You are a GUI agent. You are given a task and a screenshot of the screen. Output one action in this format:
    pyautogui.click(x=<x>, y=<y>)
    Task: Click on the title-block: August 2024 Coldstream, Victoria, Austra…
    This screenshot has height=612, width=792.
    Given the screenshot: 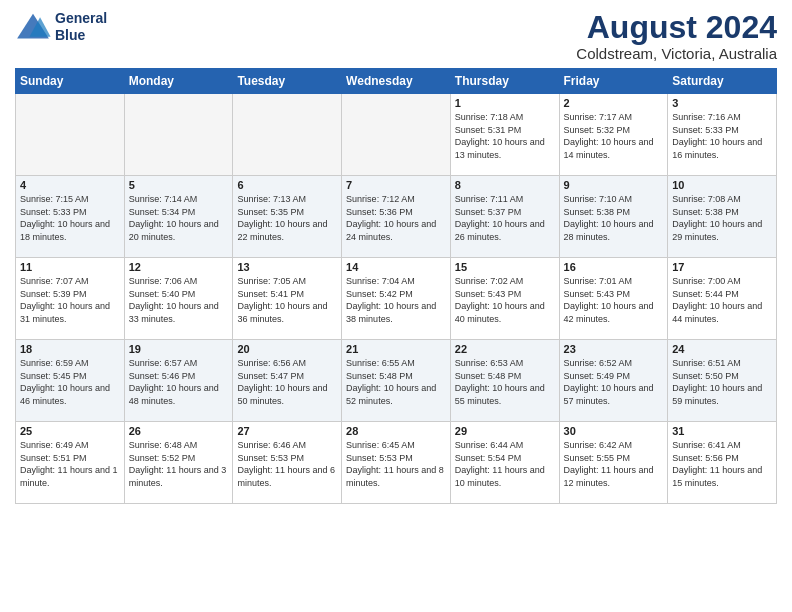 What is the action you would take?
    pyautogui.click(x=676, y=36)
    